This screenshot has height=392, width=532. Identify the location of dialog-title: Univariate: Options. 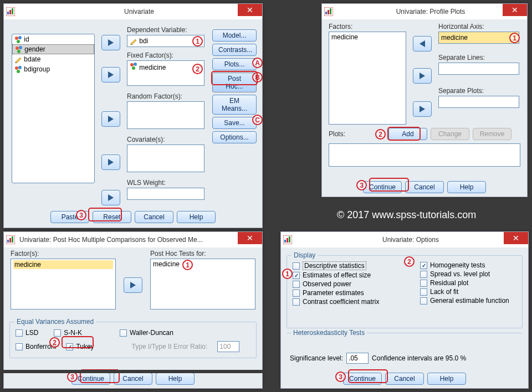
(411, 240).